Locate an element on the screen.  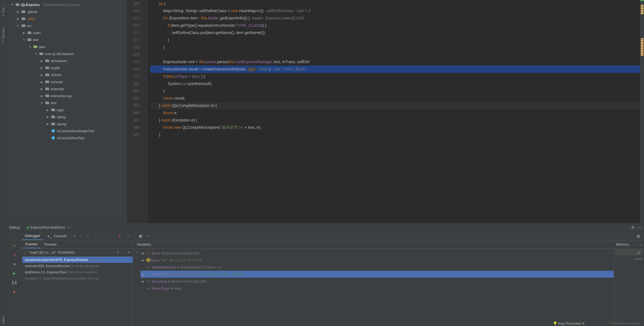
tree-item: ▶ .github is located at coordinates (66, 12).